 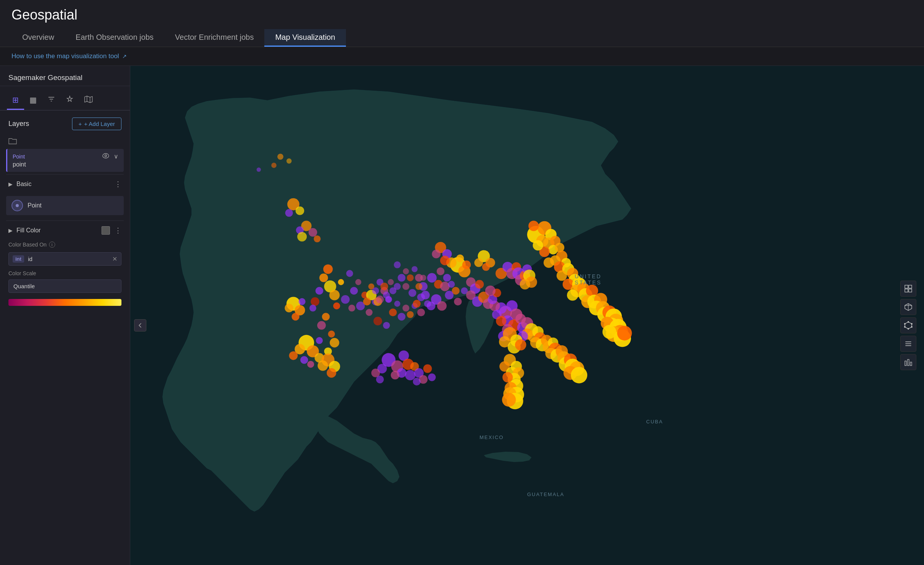 I want to click on table-tool-btn: ▦, so click(x=33, y=101).